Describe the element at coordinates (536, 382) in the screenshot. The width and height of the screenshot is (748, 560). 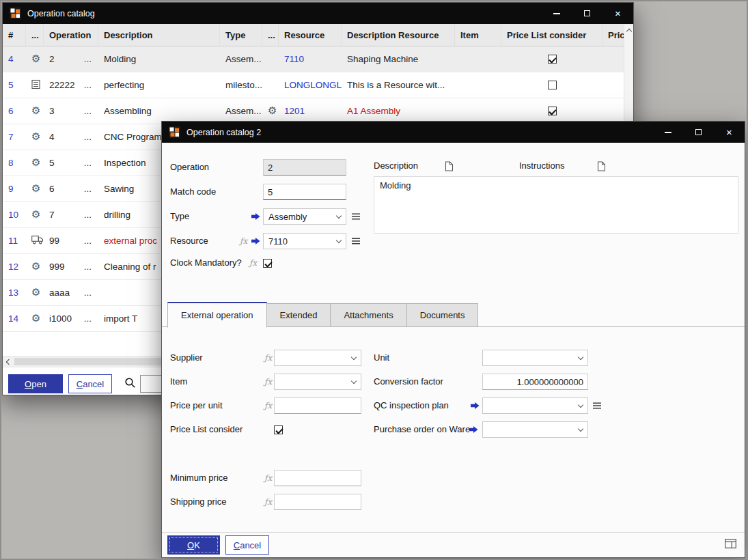
I see `conversion-factor-field` at that location.